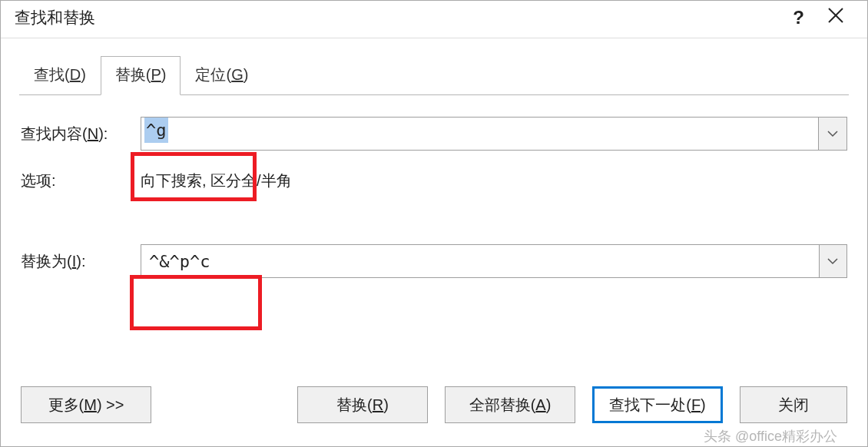  I want to click on tab-find-suffix: ), so click(83, 74).